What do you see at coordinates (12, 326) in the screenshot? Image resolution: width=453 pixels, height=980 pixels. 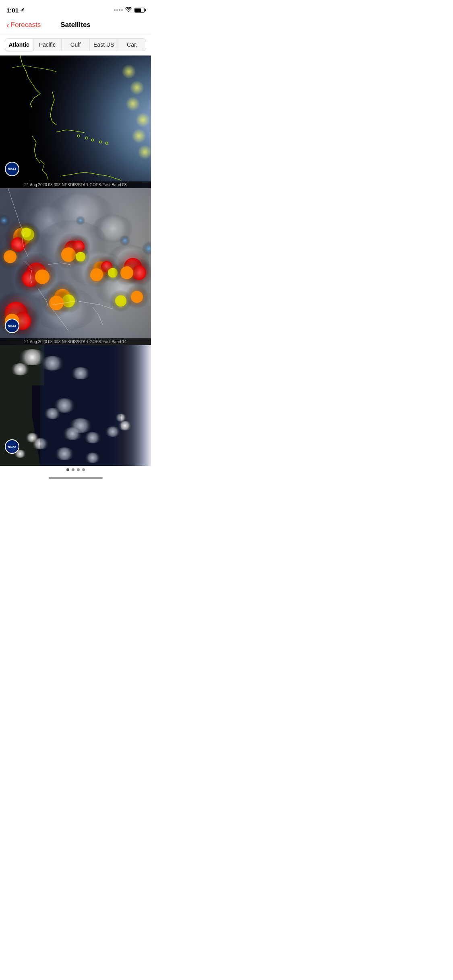 I see `noaa-logo-2: NOAA` at bounding box center [12, 326].